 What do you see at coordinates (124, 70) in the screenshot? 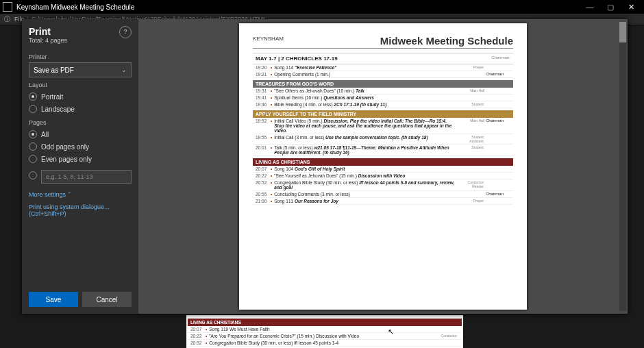
I see `chevron-down-icon: ⌄` at bounding box center [124, 70].